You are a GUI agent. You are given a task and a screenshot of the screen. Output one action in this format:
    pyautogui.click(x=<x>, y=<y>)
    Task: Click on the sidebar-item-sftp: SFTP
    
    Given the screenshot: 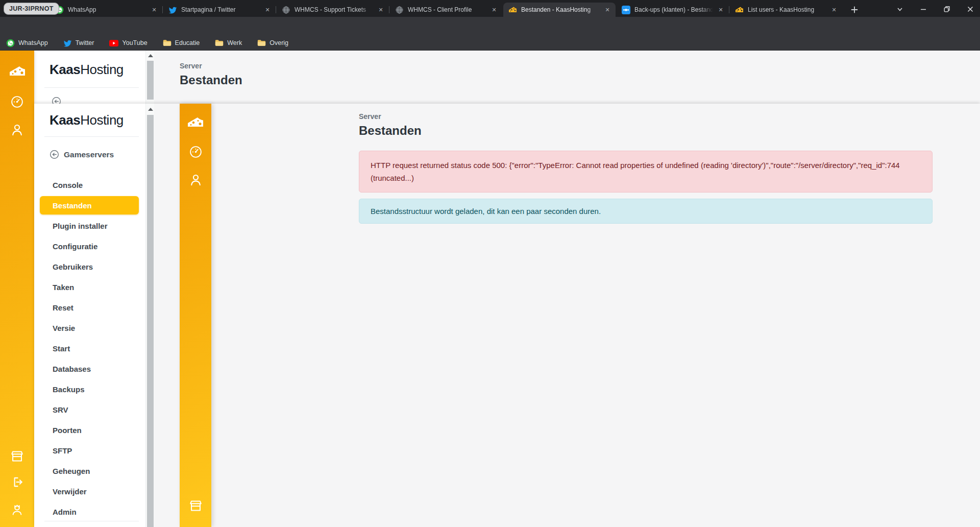 What is the action you would take?
    pyautogui.click(x=90, y=450)
    